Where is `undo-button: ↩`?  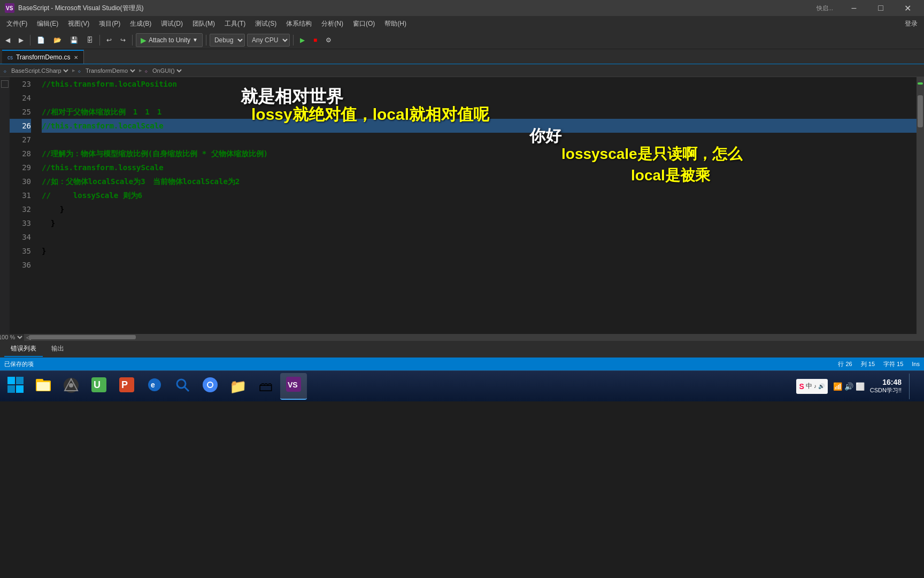
undo-button: ↩ is located at coordinates (109, 40).